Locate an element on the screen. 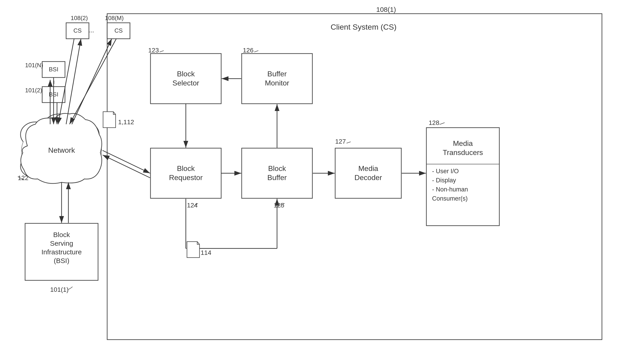 This screenshot has width=622, height=364. ref-123-label: 123 is located at coordinates (154, 50).